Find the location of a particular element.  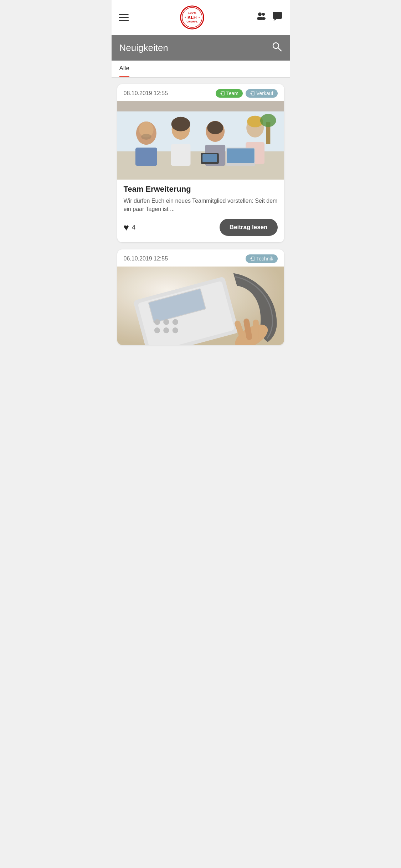

card-1-tags: Team Verkauf is located at coordinates (247, 93).